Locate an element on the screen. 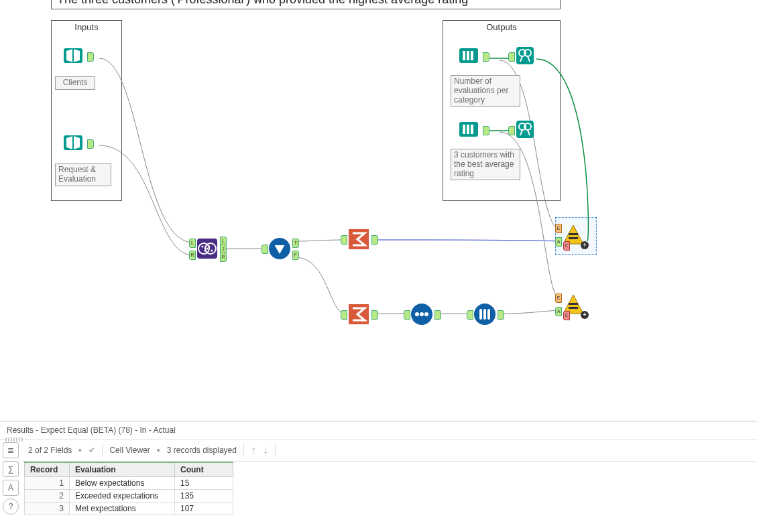 This screenshot has width=757, height=532. workflow-title-box: The three customers ('Professional') who… is located at coordinates (306, 5).